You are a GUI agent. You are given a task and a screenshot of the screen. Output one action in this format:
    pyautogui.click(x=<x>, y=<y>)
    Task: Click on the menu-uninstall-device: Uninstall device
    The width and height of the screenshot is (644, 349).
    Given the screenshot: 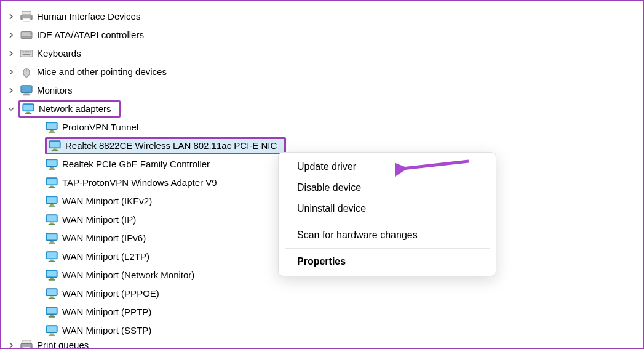 What is the action you would take?
    pyautogui.click(x=388, y=209)
    